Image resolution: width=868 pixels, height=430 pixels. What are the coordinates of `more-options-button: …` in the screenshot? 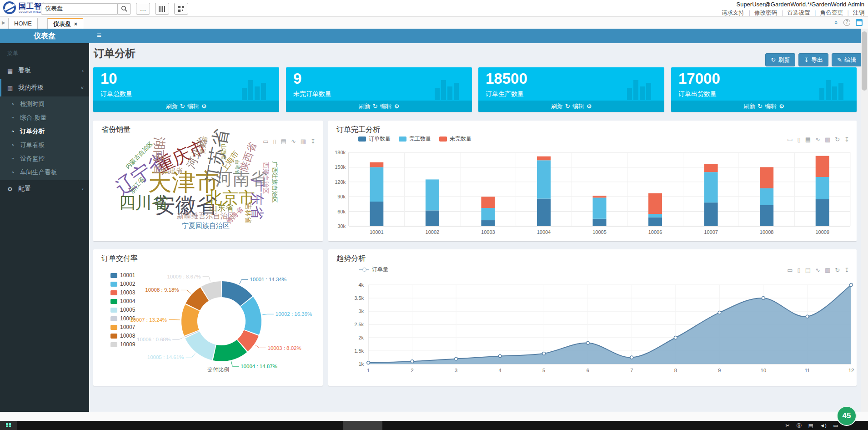 It's located at (143, 9).